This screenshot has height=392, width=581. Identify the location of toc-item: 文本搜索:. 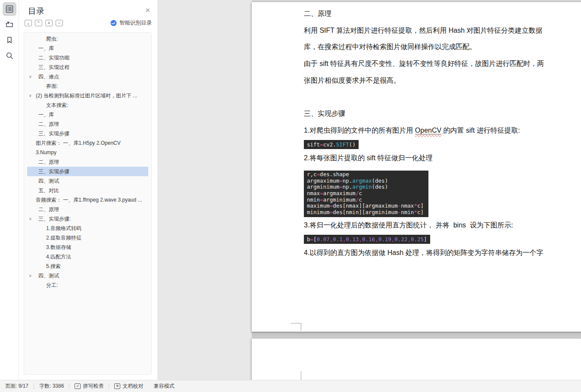
(88, 105).